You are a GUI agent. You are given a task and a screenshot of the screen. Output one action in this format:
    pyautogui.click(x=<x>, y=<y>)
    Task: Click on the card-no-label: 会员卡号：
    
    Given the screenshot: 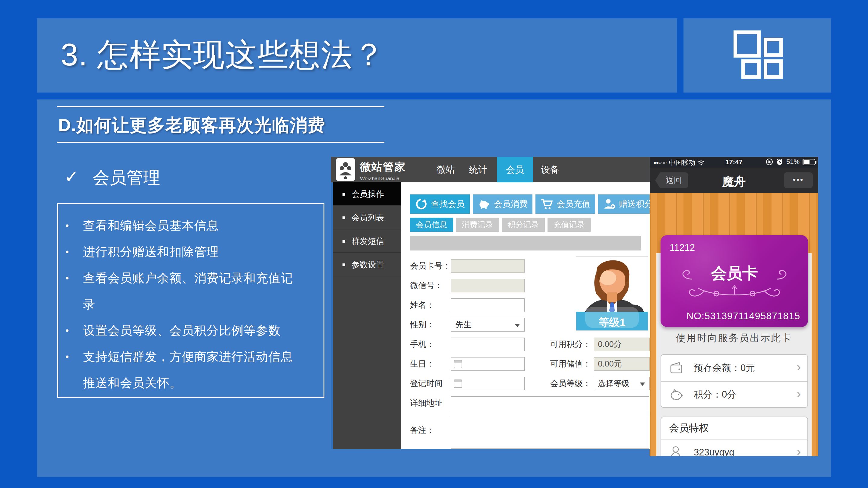 What is the action you would take?
    pyautogui.click(x=430, y=266)
    